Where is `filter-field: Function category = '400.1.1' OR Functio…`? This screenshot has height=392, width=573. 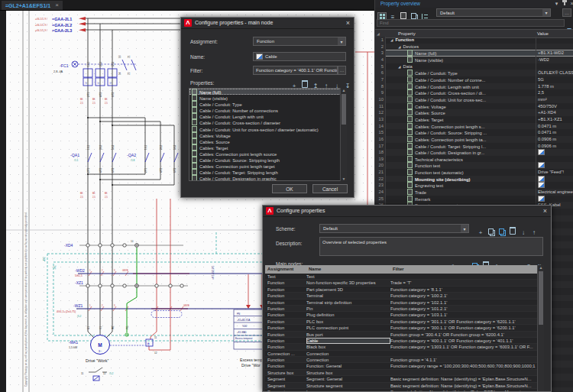
filter-field: Function category = '400.1.1' OR Functio… is located at coordinates (295, 70).